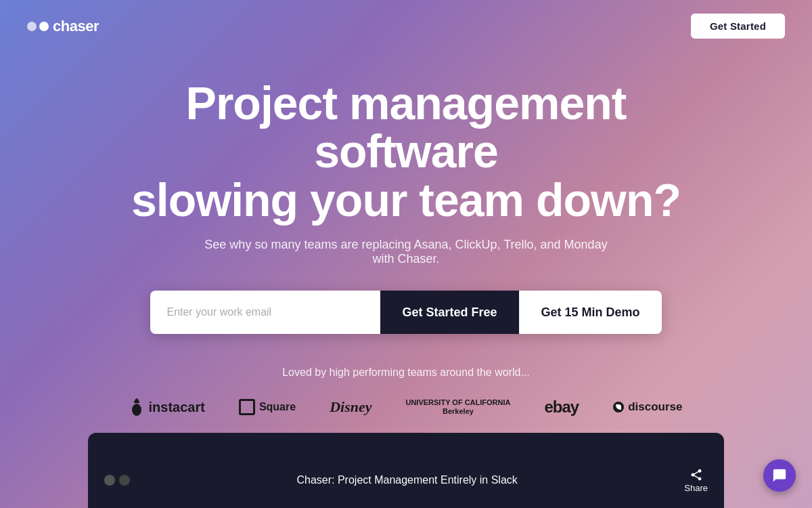  I want to click on hero-title-line1: Project management software, so click(406, 127).